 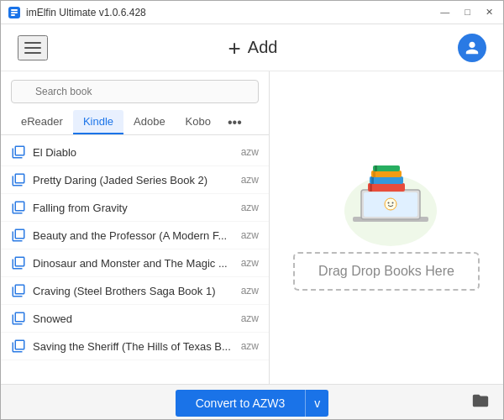 I want to click on convert-button: Convert to AZW3, so click(x=240, y=403).